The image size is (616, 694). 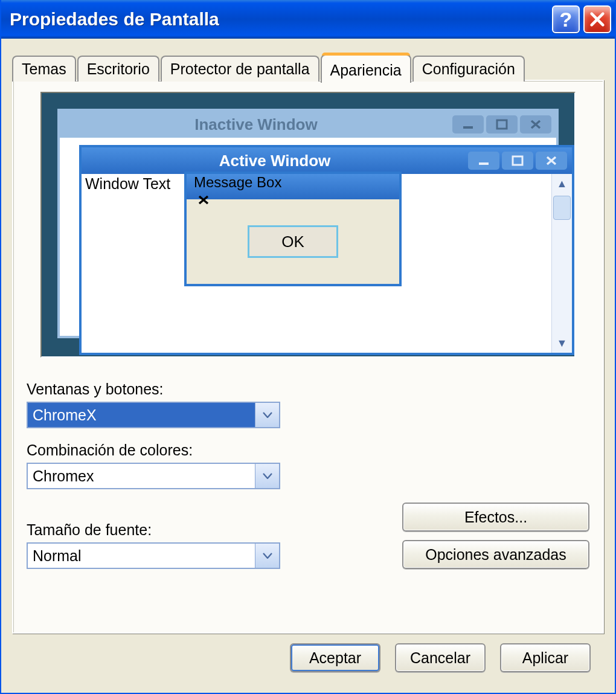 What do you see at coordinates (562, 184) in the screenshot?
I see `scroll-up-icon: ▲` at bounding box center [562, 184].